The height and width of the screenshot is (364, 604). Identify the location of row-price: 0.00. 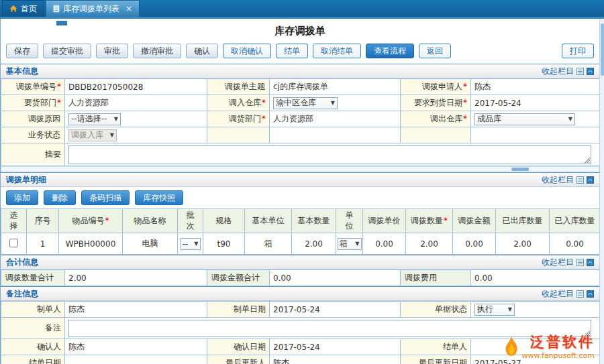
(385, 244).